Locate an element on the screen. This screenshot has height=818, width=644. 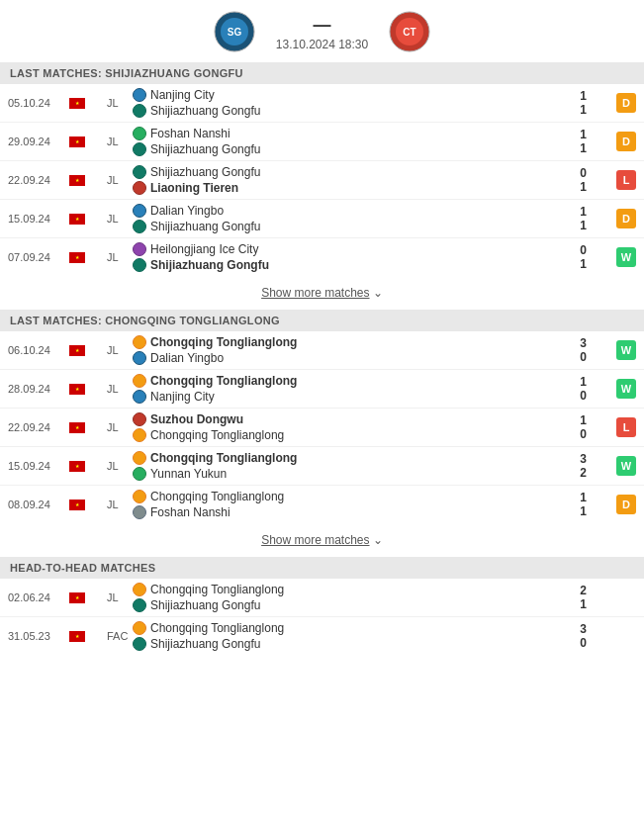
table-row: 22.09.24 JL Suzhou Dongwu Chongqing Tong… is located at coordinates (322, 427).